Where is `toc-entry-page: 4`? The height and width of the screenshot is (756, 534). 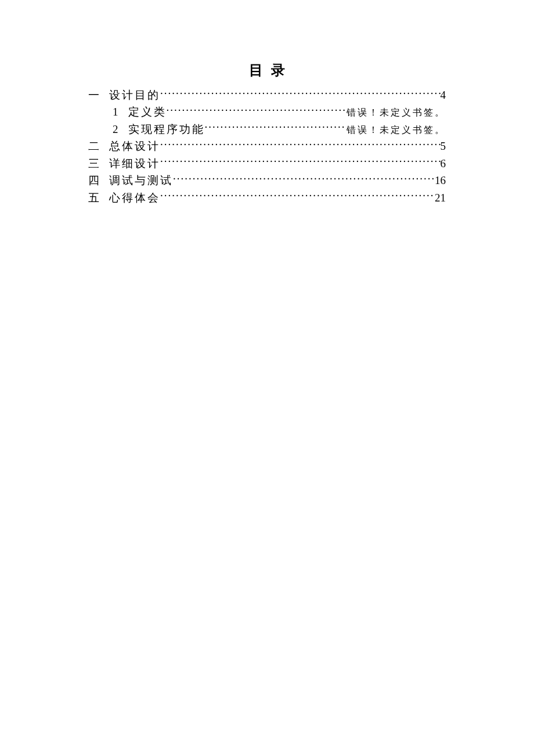
toc-entry-page: 4 is located at coordinates (443, 95).